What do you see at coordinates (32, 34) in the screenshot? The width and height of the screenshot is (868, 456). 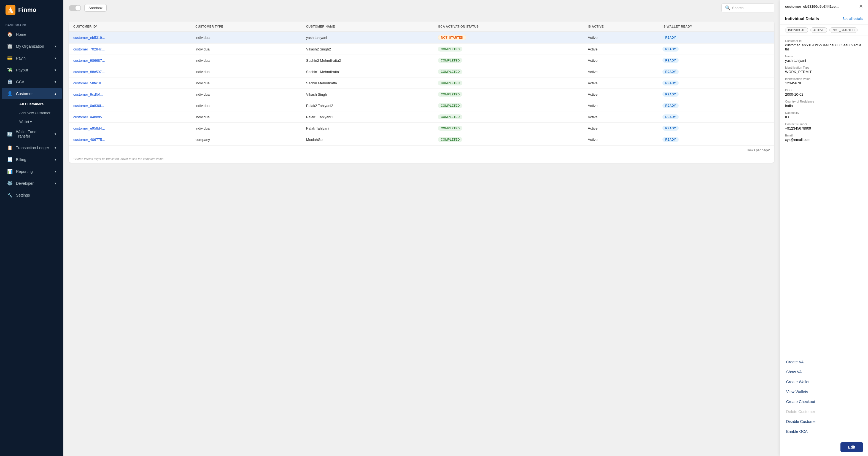 I see `sidebar-item-home: 🏠 Home` at bounding box center [32, 34].